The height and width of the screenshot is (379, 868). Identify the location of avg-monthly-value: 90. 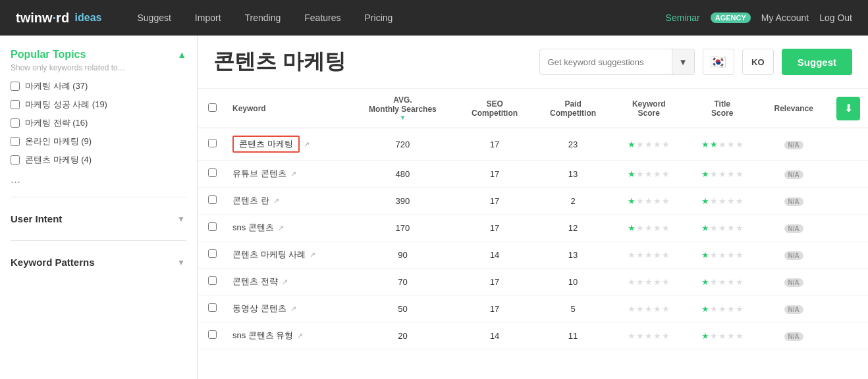
(402, 255).